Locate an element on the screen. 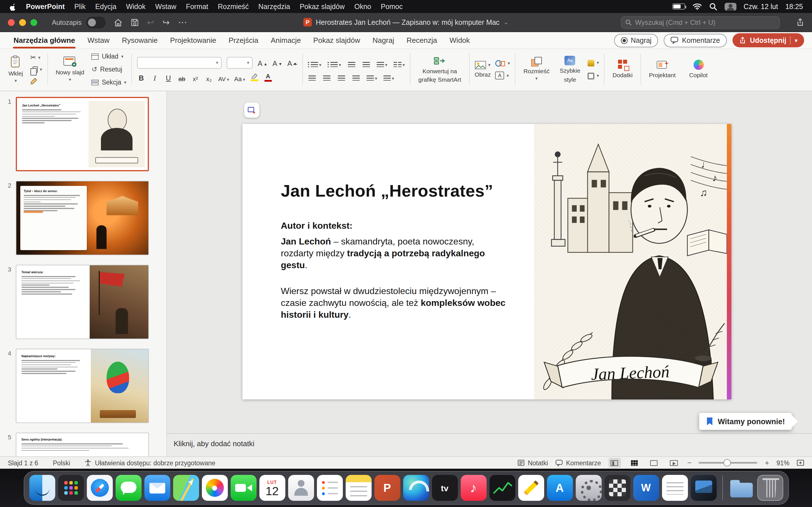  align-left-button is located at coordinates (312, 76).